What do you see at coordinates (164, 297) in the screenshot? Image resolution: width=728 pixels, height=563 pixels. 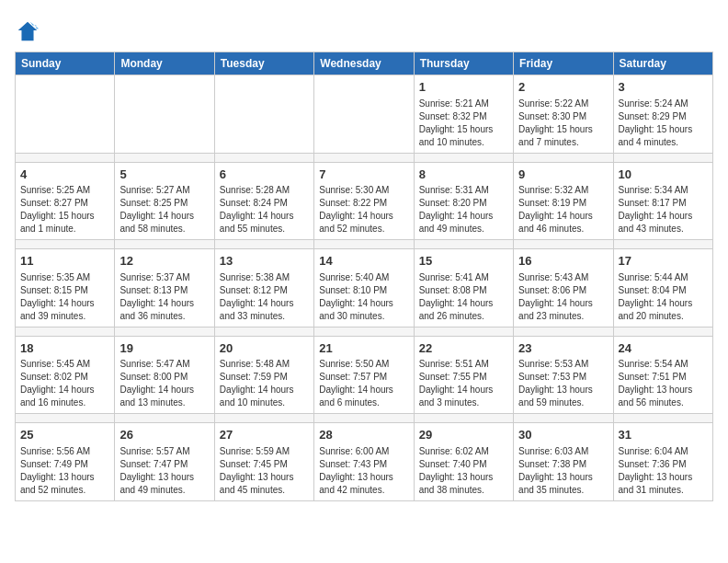 I see `day-info: Sunrise: 5:37 AM Sunset: 8:13 PM Dayligh…` at bounding box center [164, 297].